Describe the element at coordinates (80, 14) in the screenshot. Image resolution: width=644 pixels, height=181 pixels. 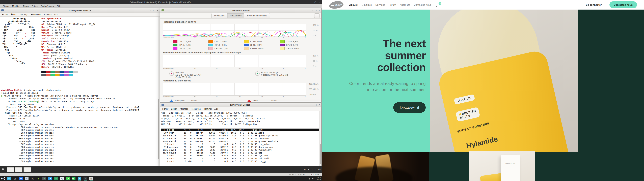
I see `terminal1-menubar: FichierÉditionAffichageRechercherTermina…` at that location.